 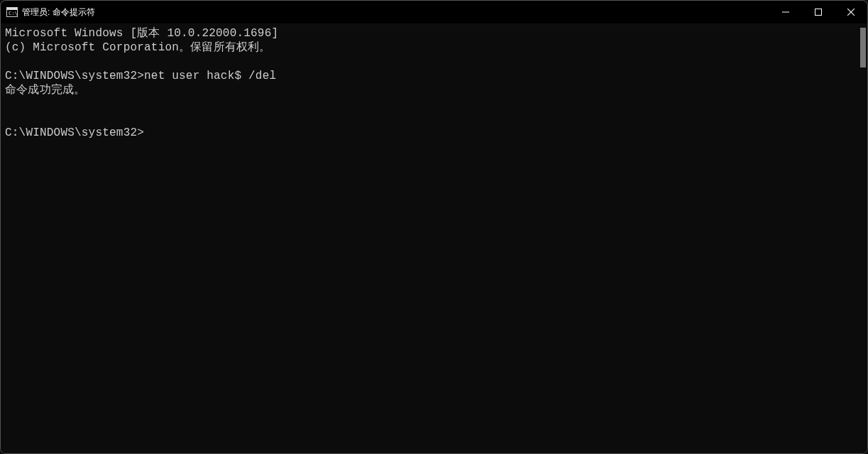 I want to click on window-title: 管理员: 命令提示符, so click(x=58, y=13).